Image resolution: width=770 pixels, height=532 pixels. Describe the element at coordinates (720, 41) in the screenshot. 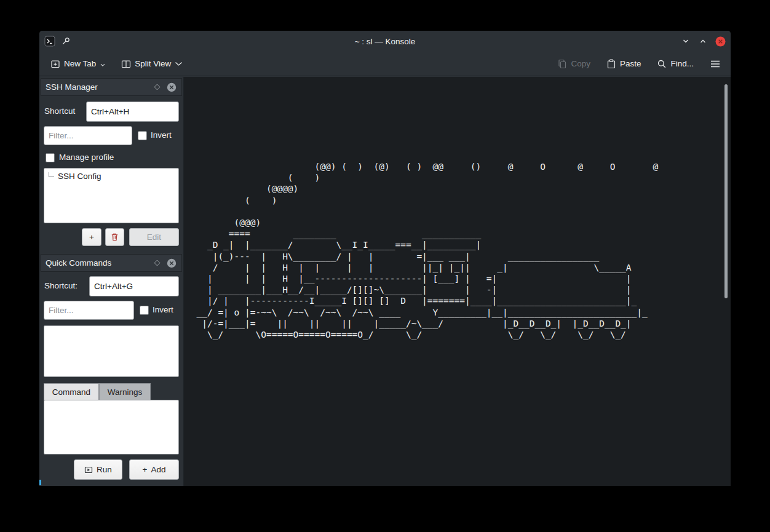

I see `close-button` at that location.